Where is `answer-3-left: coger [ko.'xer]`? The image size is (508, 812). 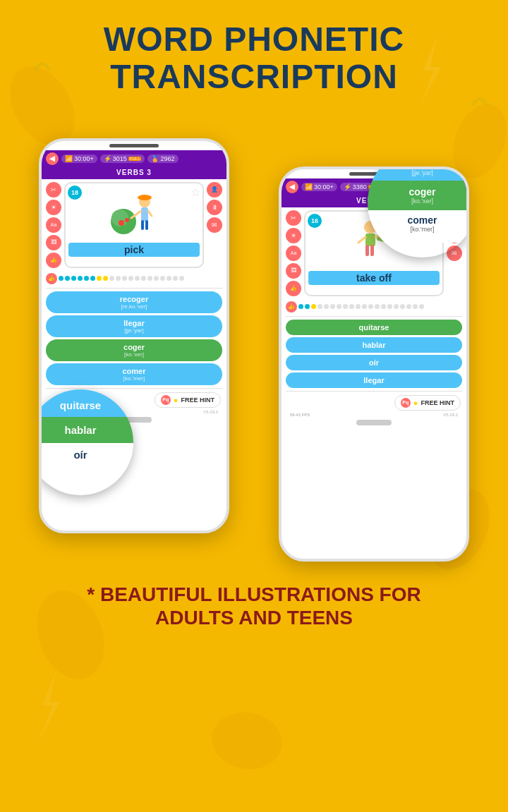 answer-3-left: coger [ko.'xer] is located at coordinates (134, 350).